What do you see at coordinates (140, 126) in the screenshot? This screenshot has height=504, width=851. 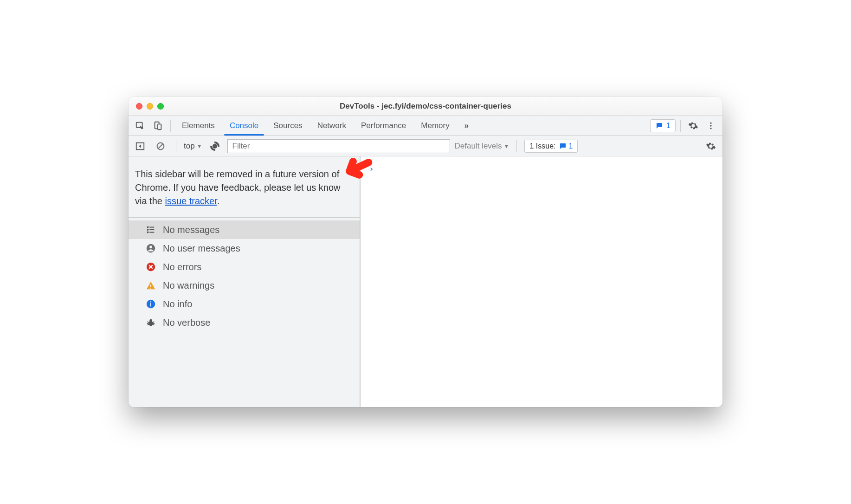 I see `inspect-element-icon` at bounding box center [140, 126].